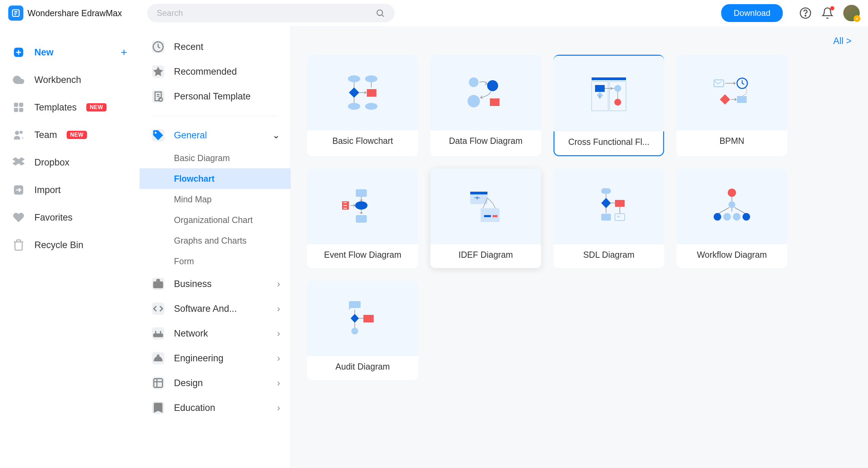 The height and width of the screenshot is (468, 868). Describe the element at coordinates (212, 96) in the screenshot. I see `mid-item-label: Personal Template` at that location.